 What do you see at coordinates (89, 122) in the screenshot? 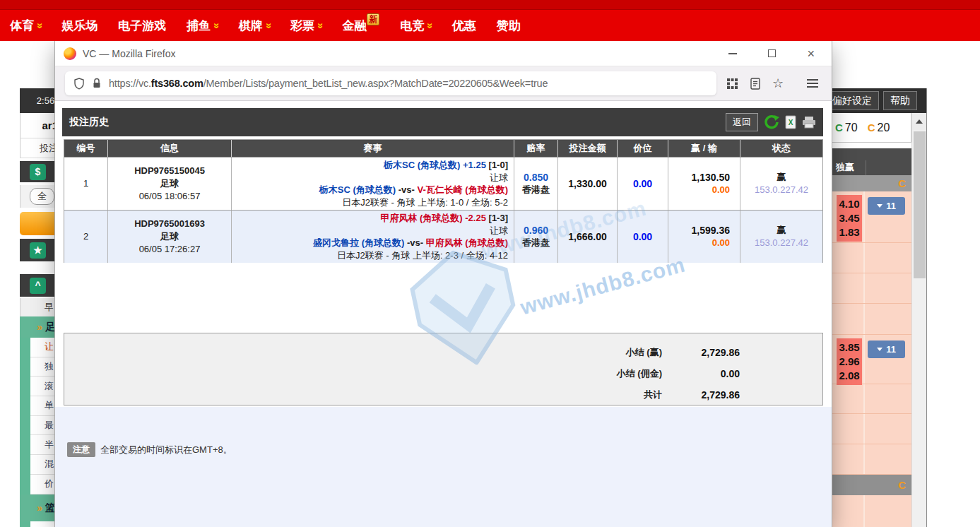
I see `panel-title: 投注历史` at bounding box center [89, 122].